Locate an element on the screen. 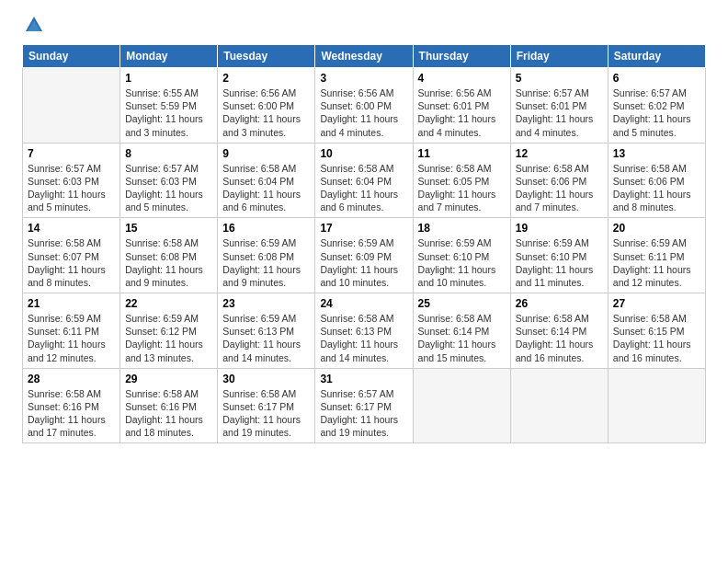 The height and width of the screenshot is (563, 728). day-number: 11 is located at coordinates (461, 154).